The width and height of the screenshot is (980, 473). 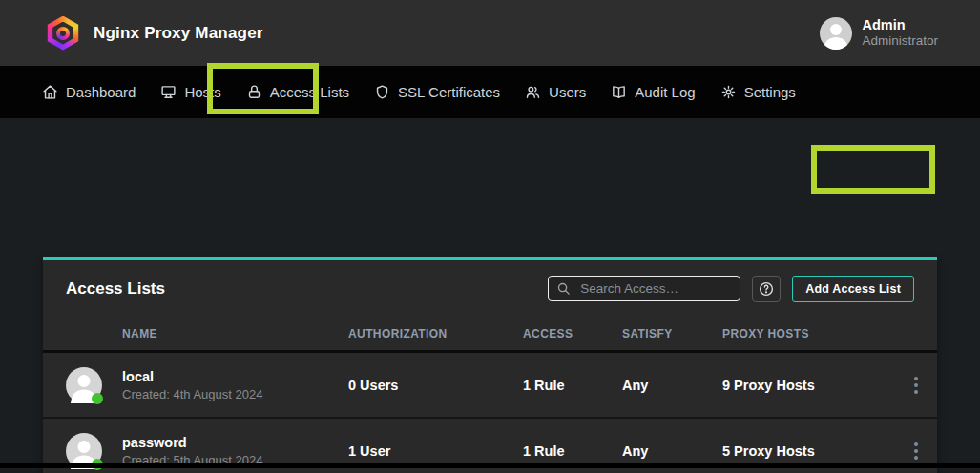 What do you see at coordinates (672, 334) in the screenshot?
I see `column-header-satisfy: SATISFY` at bounding box center [672, 334].